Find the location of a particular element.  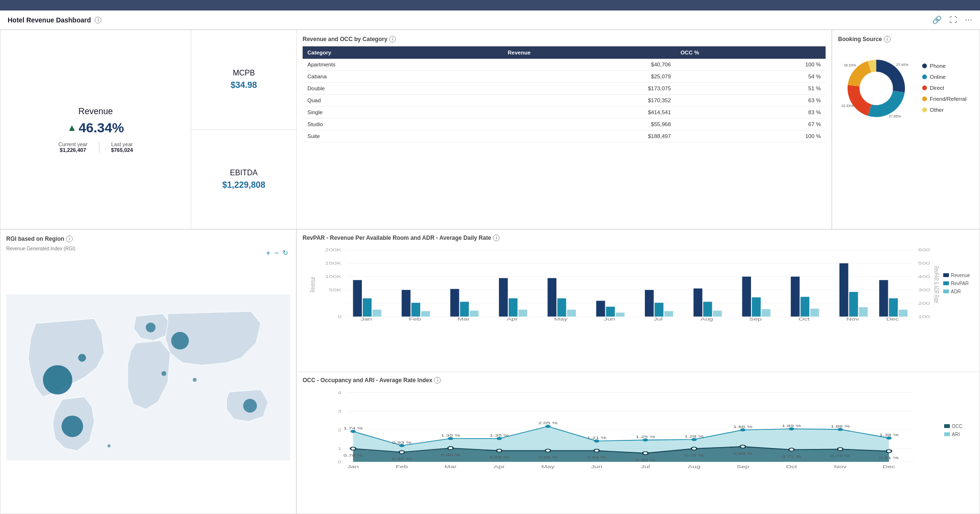

cell-occ: 83 % is located at coordinates (751, 113).